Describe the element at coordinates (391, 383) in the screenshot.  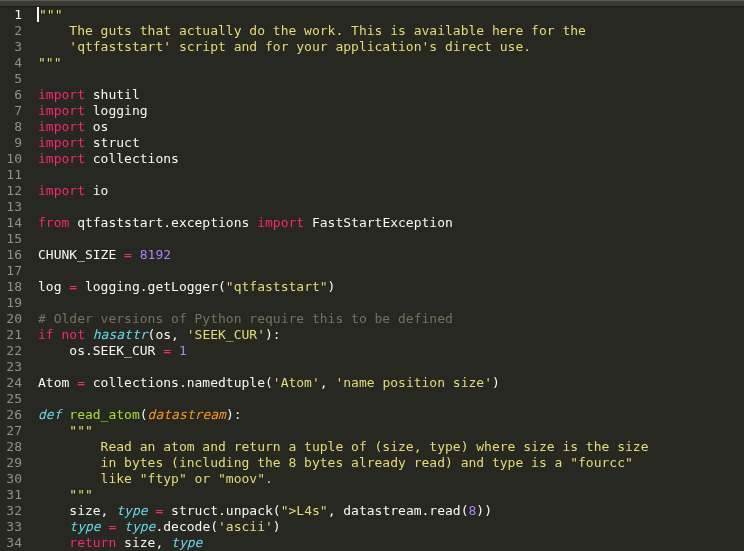
I see `code-line: Atom = collections.namedtuple('Atom', 'n…` at that location.